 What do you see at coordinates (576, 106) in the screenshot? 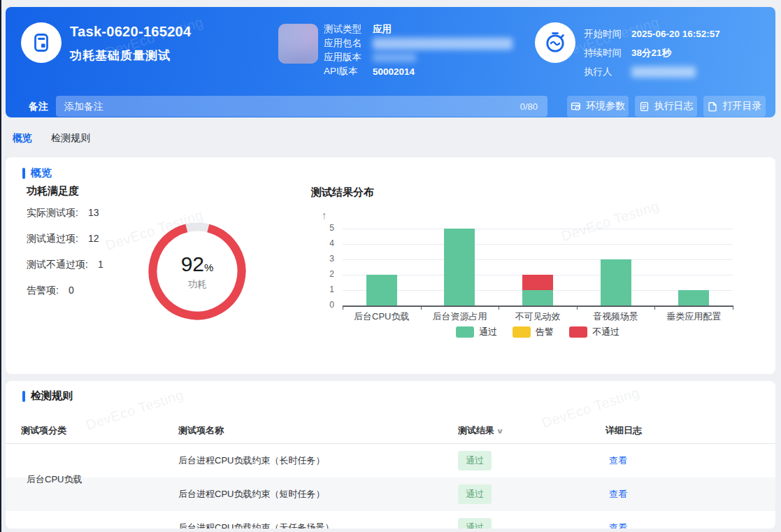
I see `env-params-icon` at bounding box center [576, 106].